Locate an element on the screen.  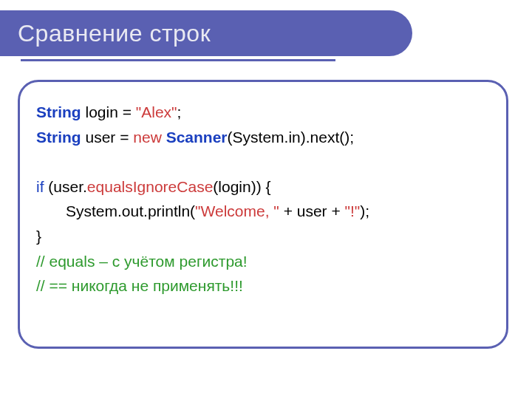
code-line-1: String login = "Alex"; is located at coordinates (263, 112).